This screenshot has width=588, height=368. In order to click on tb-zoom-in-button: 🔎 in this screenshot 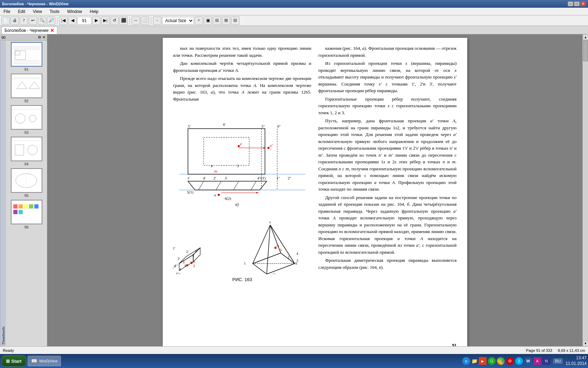, I will do `click(51, 21)`.